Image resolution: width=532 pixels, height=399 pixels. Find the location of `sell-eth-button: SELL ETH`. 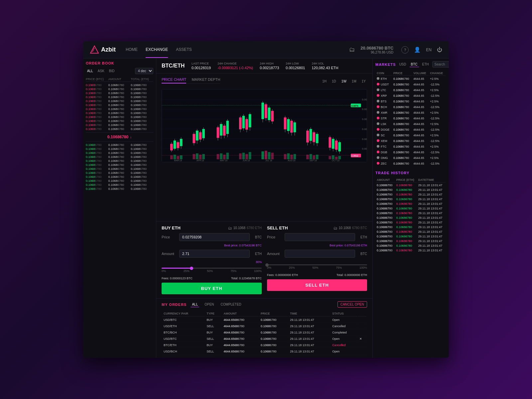

sell-eth-button: SELL ETH is located at coordinates (317, 285).